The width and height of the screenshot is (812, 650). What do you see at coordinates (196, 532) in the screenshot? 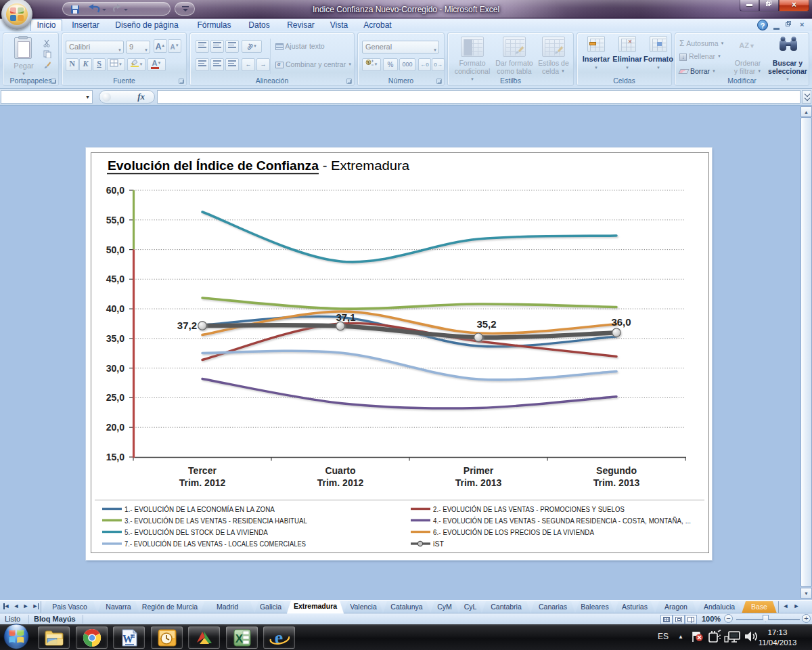
I see `svg-text:5.- EVOLUCIÓN DEL STOCK DE LA: 5.- EVOLUCIÓN DEL STOCK DE LA VIVIENDA` at bounding box center [196, 532].